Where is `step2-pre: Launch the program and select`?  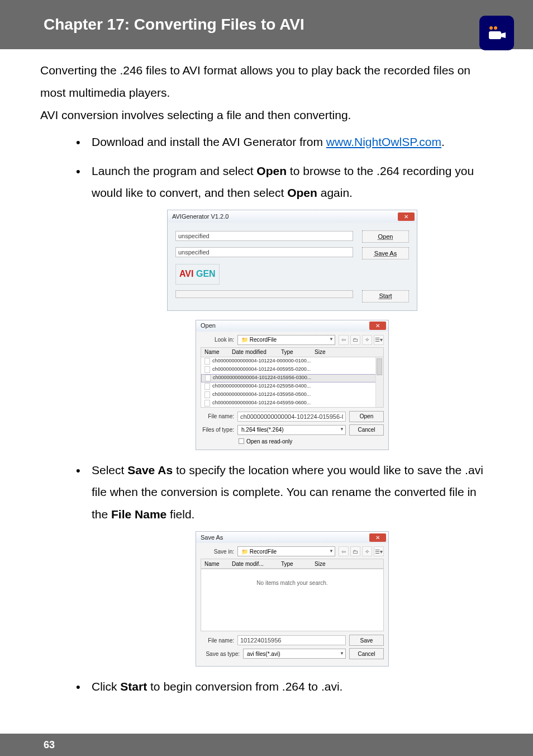
step2-pre: Launch the program and select is located at coordinates (174, 171).